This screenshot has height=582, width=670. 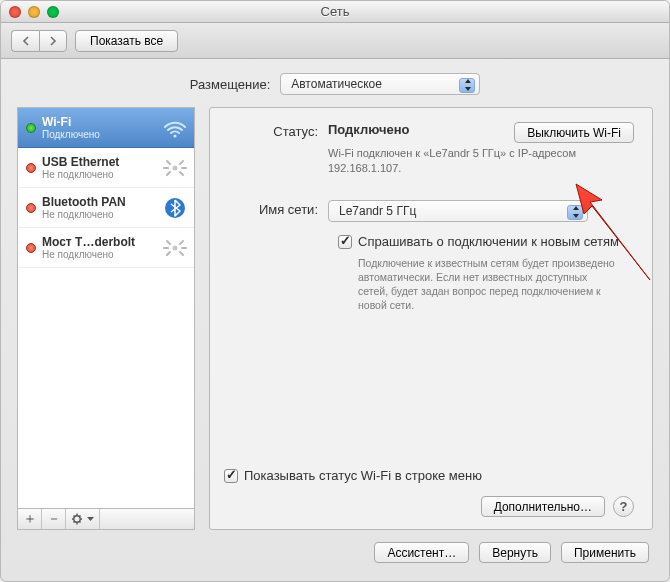 What do you see at coordinates (429, 211) in the screenshot?
I see `network-row: Имя сети: Le7andr 5 ГГц` at bounding box center [429, 211].